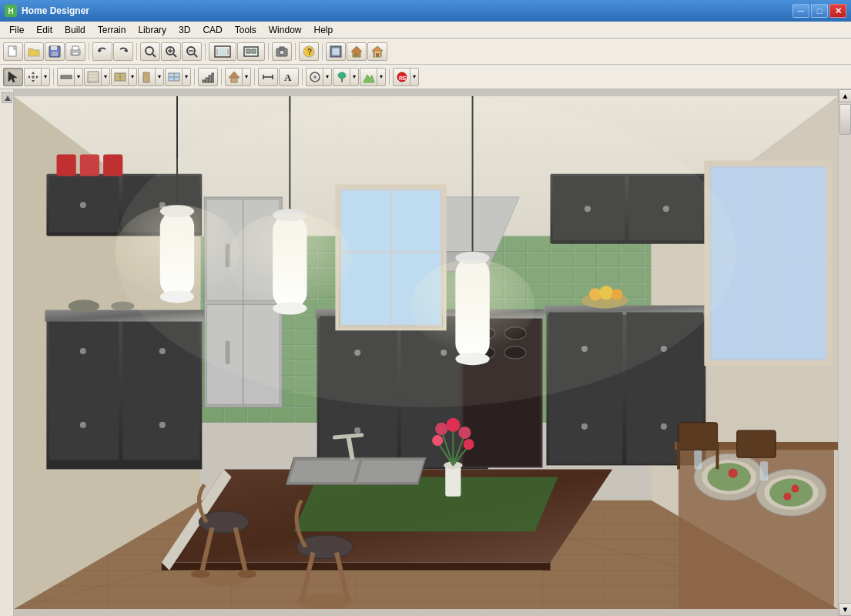 The width and height of the screenshot is (851, 616). What do you see at coordinates (185, 30) in the screenshot?
I see `menu-3d: 3D` at bounding box center [185, 30].